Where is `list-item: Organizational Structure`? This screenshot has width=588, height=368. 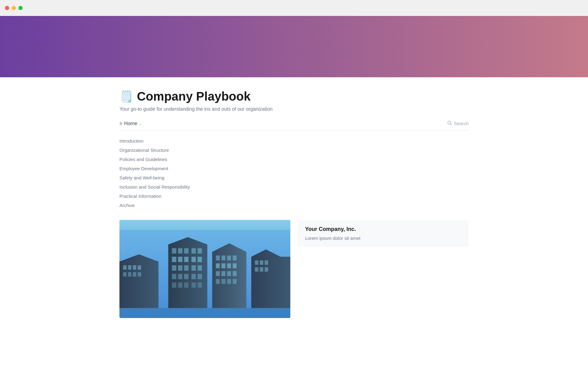
list-item: Organizational Structure is located at coordinates (294, 150).